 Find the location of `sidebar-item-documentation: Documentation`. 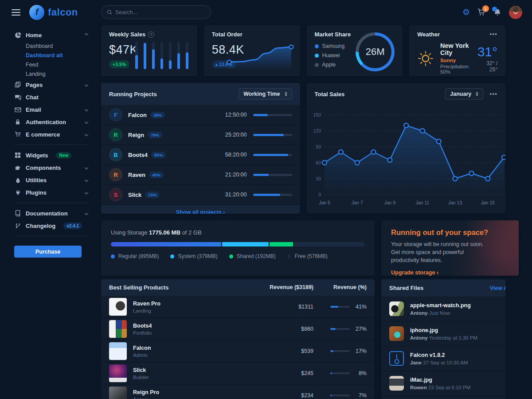

sidebar-item-documentation: Documentation is located at coordinates (51, 213).